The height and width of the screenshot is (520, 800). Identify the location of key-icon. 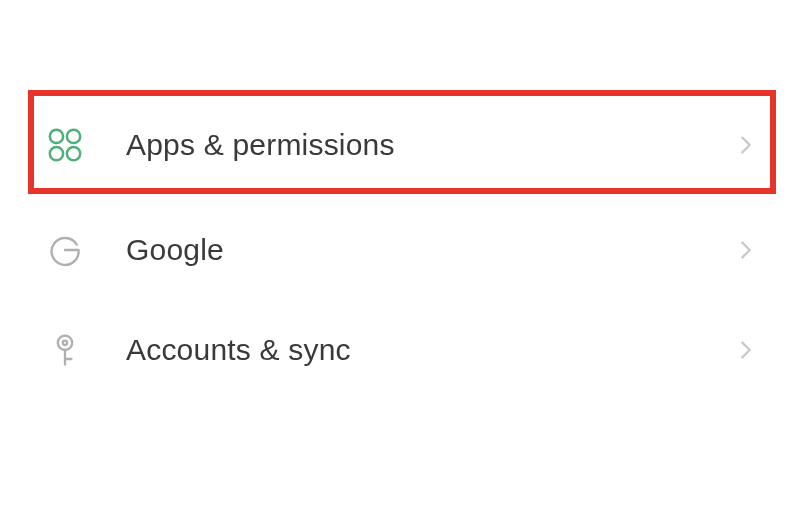
(65, 350).